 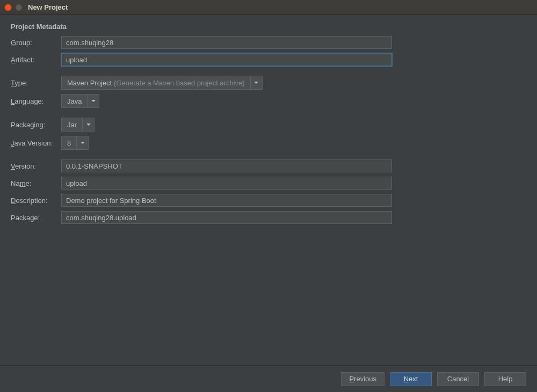 What do you see at coordinates (83, 143) in the screenshot?
I see `java-version-combo-arrow` at bounding box center [83, 143].